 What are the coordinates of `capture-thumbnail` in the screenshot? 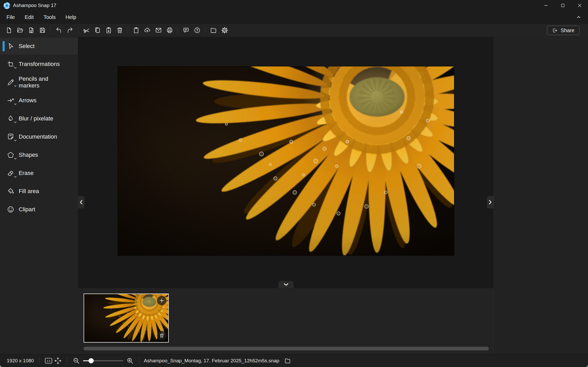 It's located at (126, 318).